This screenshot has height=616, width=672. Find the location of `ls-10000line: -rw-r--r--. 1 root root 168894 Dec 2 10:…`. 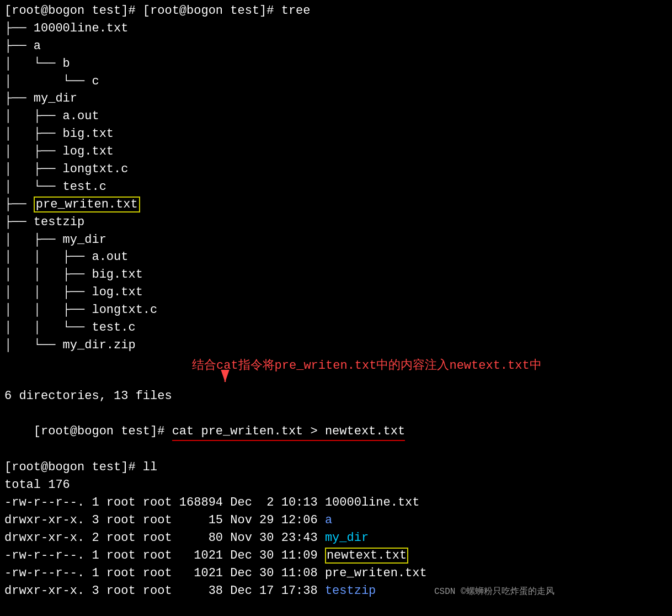

ls-10000line: -rw-r--r--. 1 root root 168894 Dec 2 10:… is located at coordinates (336, 503).